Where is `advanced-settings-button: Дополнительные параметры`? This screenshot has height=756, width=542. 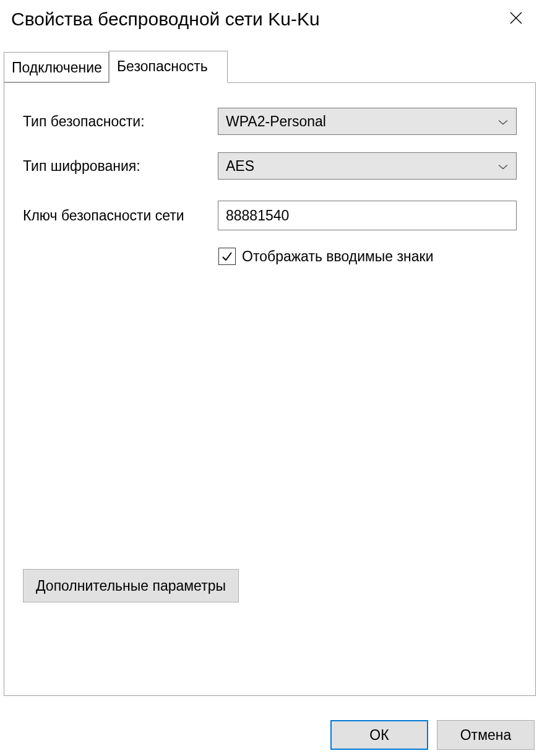 advanced-settings-button: Дополнительные параметры is located at coordinates (131, 586).